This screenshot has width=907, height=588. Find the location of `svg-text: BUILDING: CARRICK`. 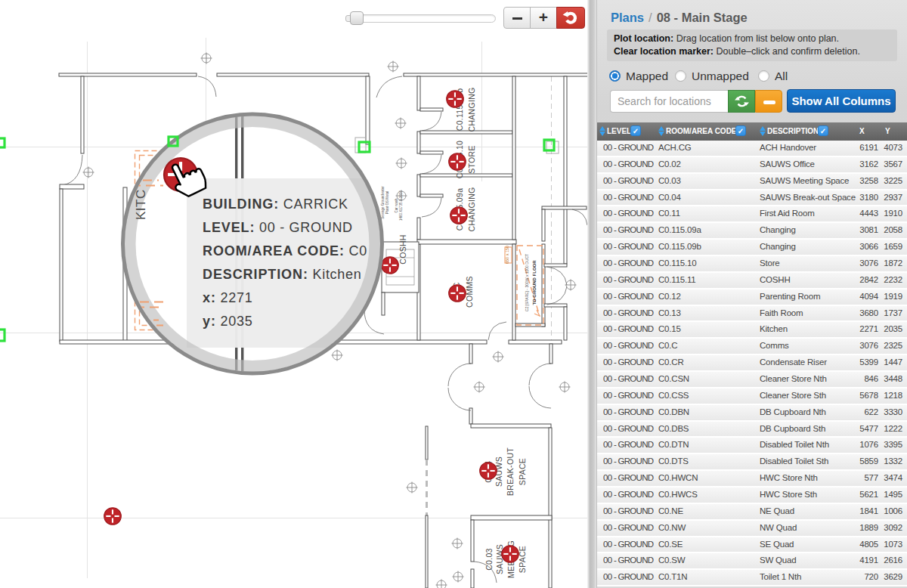

svg-text: BUILDING: CARRICK is located at coordinates (275, 204).